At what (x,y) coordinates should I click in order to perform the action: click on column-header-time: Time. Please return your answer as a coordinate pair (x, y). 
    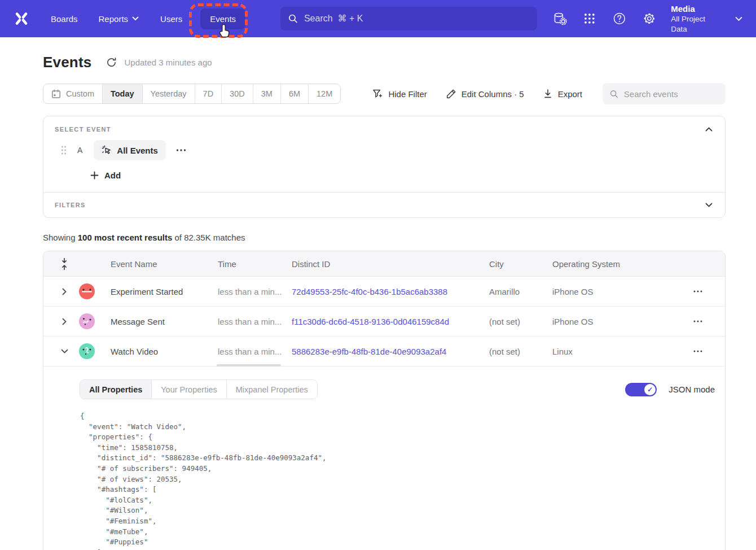
    Looking at the image, I should click on (255, 264).